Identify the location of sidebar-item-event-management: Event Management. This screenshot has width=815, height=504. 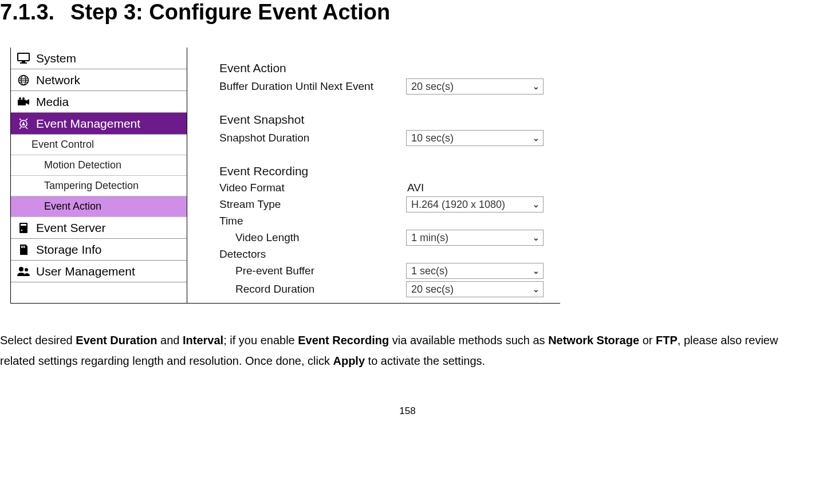
(99, 124).